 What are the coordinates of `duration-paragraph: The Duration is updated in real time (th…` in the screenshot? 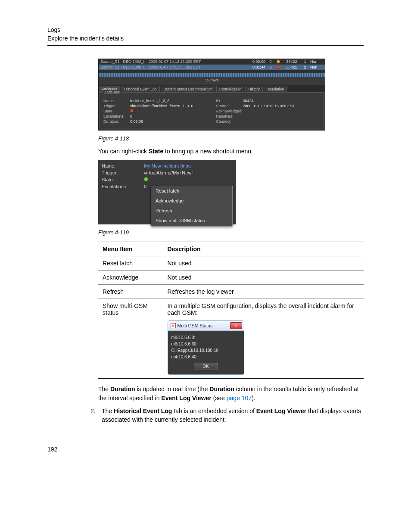 It's located at (231, 394).